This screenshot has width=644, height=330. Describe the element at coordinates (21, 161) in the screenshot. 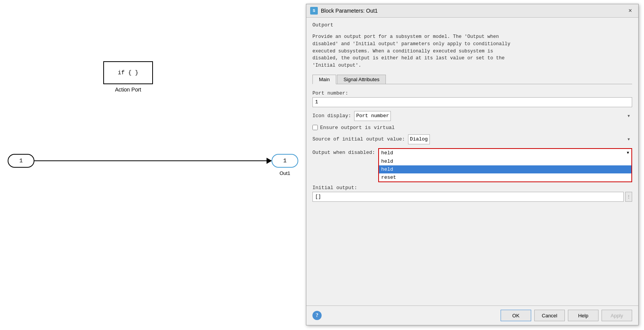

I see `input-oval-block: 1` at that location.